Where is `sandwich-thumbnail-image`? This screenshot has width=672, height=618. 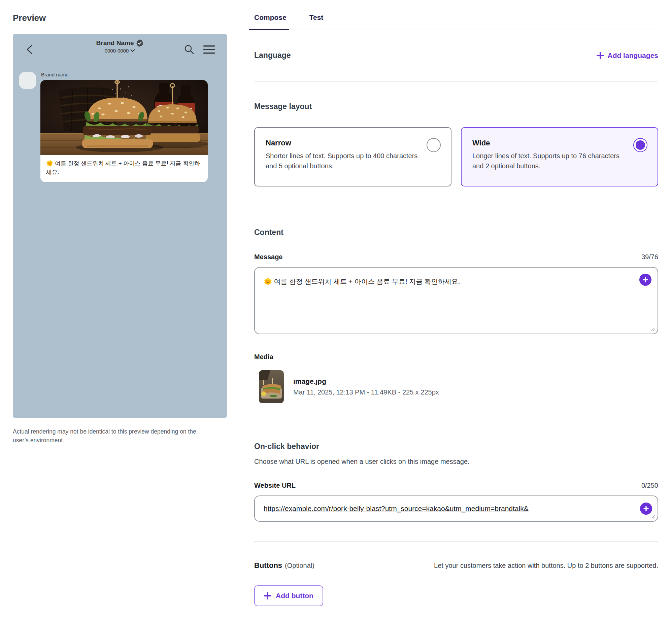 sandwich-thumbnail-image is located at coordinates (271, 387).